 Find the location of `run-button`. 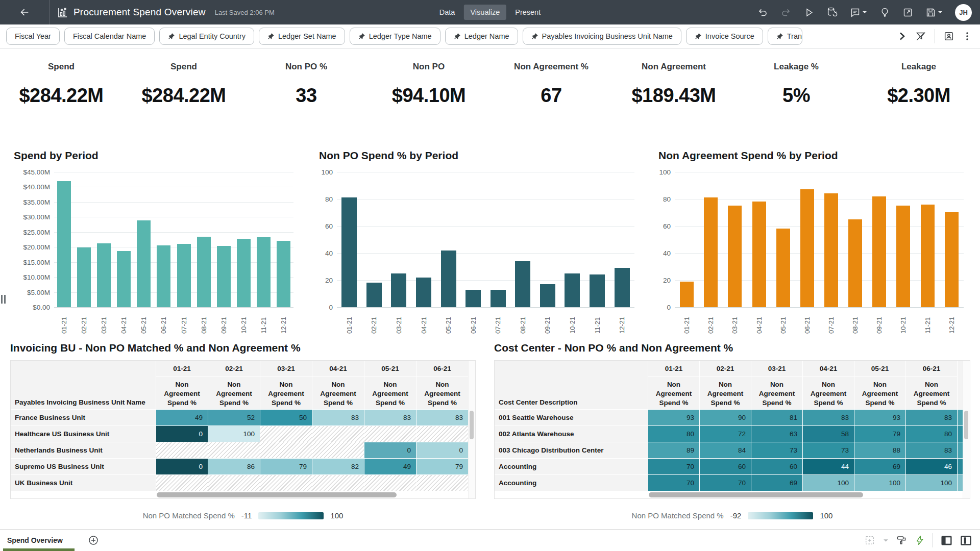

run-button is located at coordinates (808, 12).